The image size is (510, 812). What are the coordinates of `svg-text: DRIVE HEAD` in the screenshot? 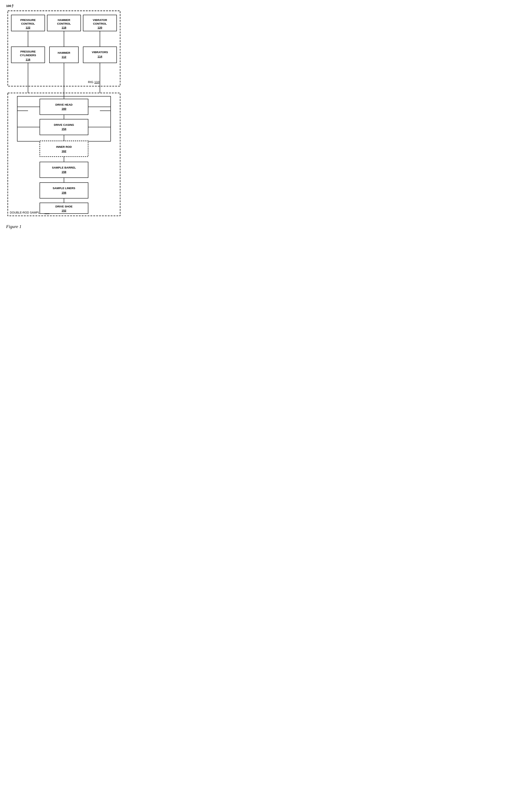 It's located at (64, 104).